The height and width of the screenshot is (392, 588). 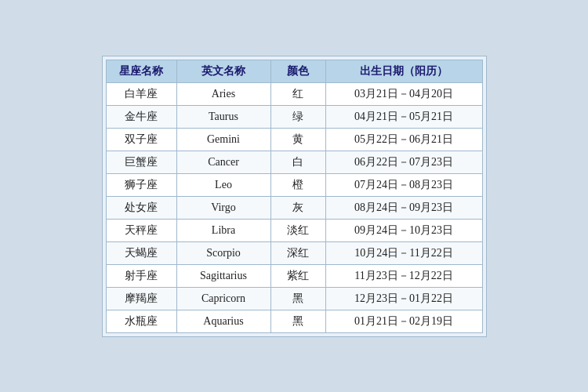 I want to click on cell-color: 红, so click(x=298, y=94).